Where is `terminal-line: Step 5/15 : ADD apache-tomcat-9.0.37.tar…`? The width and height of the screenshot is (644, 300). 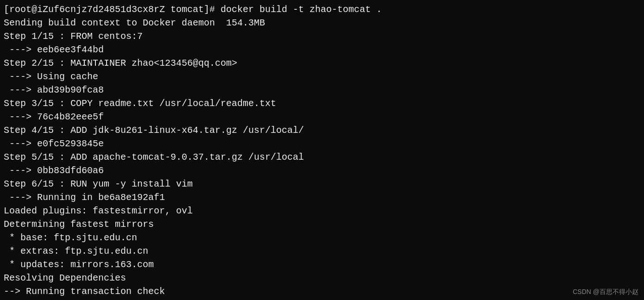 terminal-line: Step 5/15 : ADD apache-tomcat-9.0.37.tar… is located at coordinates (322, 157).